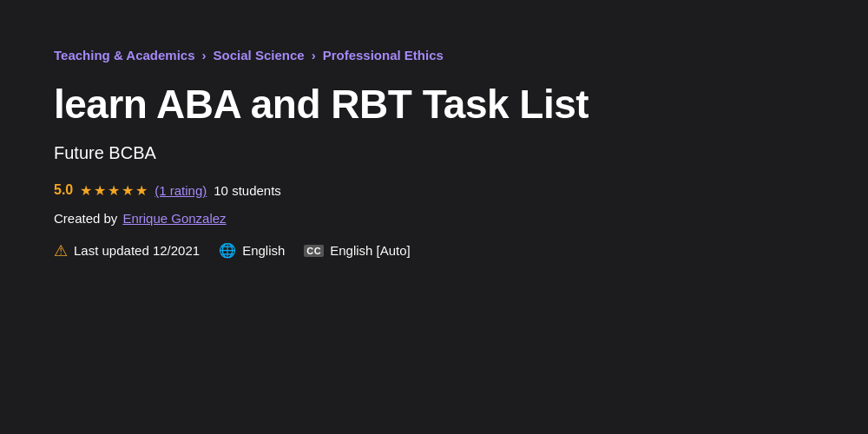 This screenshot has height=434, width=868. Describe the element at coordinates (137, 250) in the screenshot. I see `last-updated-label: Last updated 12/2021` at that location.